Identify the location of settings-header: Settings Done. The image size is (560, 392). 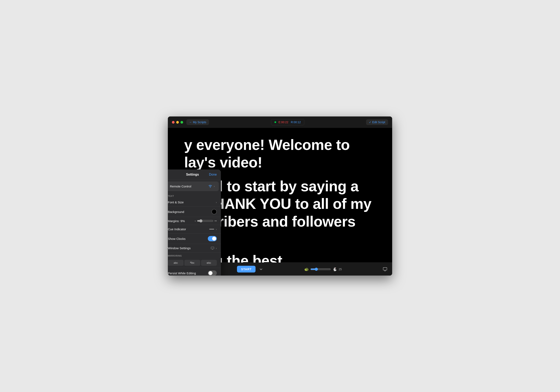
(194, 175).